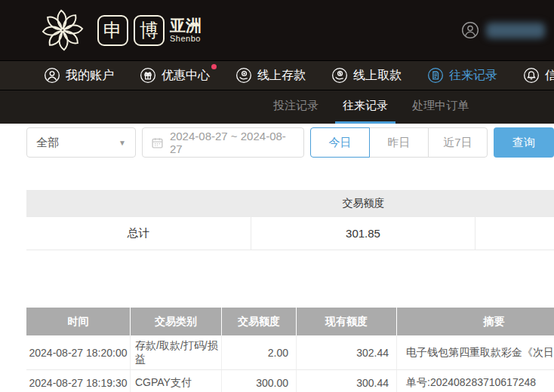  I want to click on summary-total-value: 301.85, so click(364, 234).